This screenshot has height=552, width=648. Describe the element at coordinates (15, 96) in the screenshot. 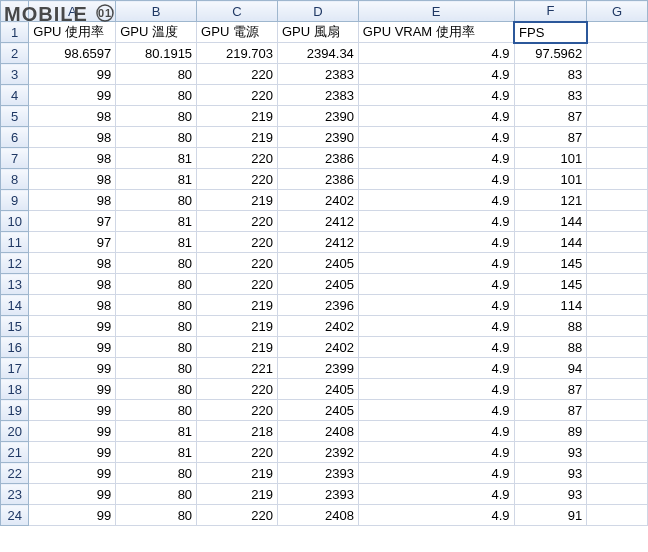

I see `row-header-4: 4` at that location.